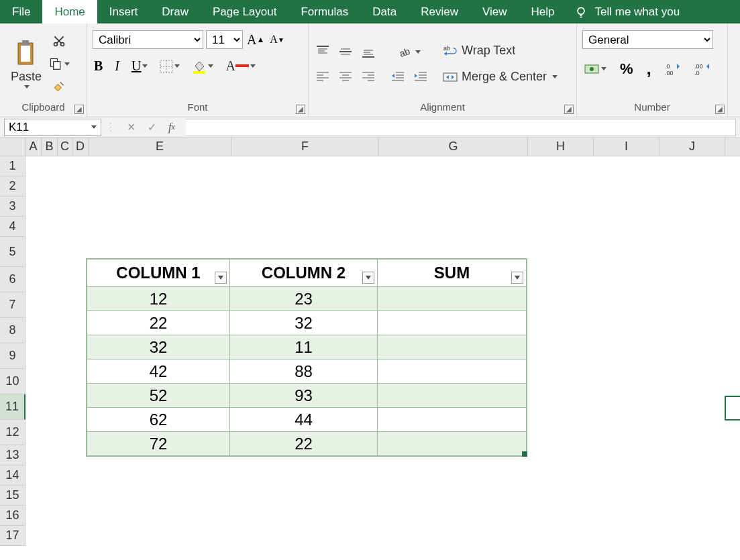  I want to click on row-header: 14, so click(13, 475).